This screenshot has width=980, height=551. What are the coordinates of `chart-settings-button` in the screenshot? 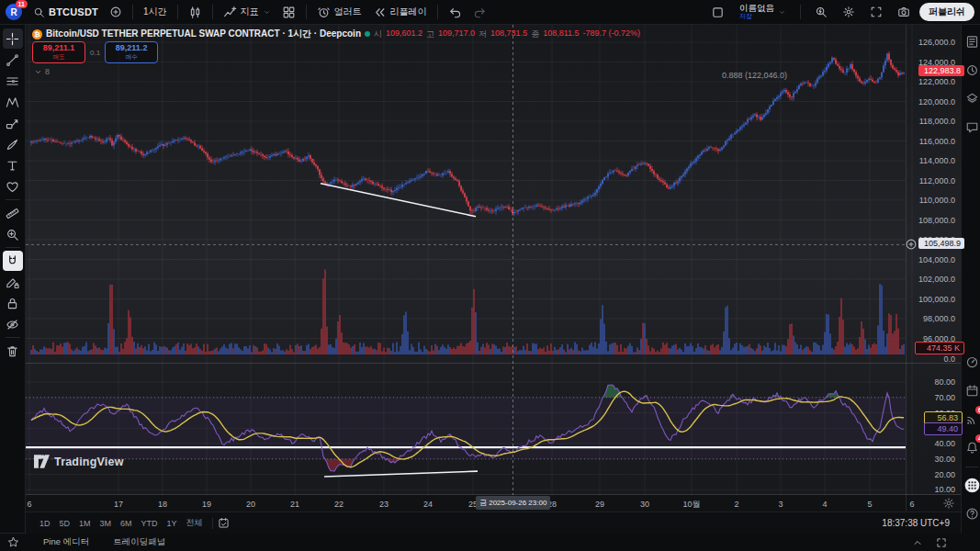 It's located at (849, 12).